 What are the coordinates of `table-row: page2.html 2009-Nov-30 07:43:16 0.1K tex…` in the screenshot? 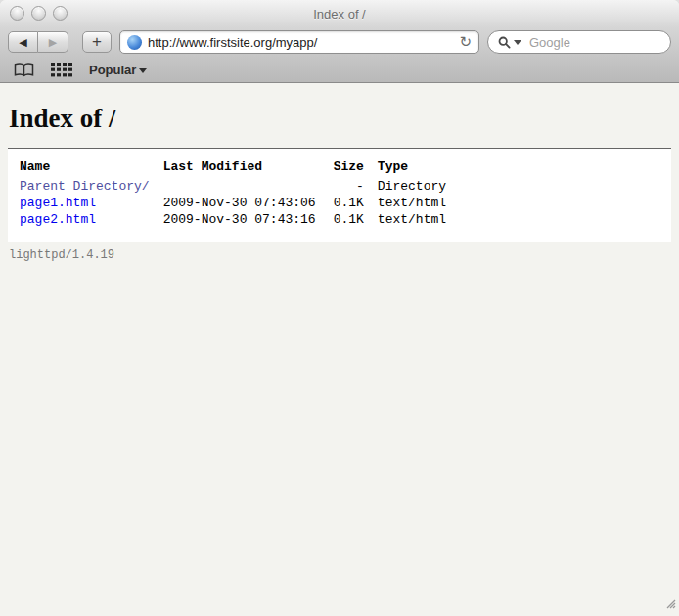 It's located at (240, 219).